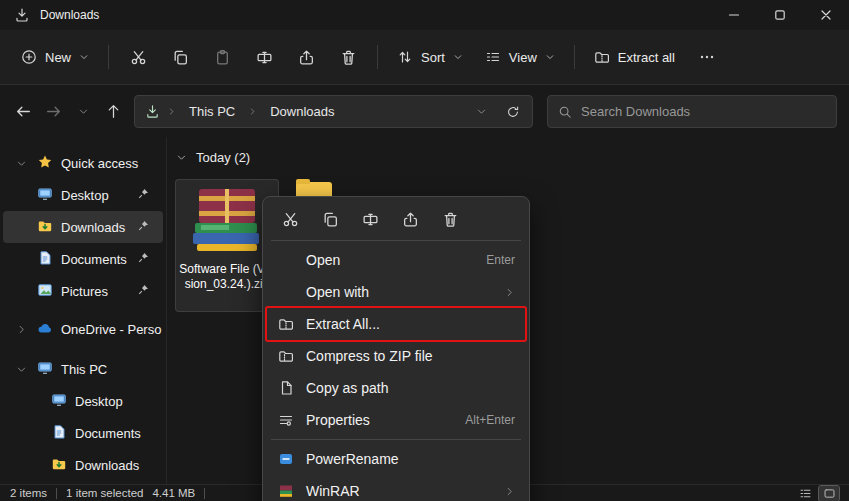  I want to click on copy-button, so click(180, 57).